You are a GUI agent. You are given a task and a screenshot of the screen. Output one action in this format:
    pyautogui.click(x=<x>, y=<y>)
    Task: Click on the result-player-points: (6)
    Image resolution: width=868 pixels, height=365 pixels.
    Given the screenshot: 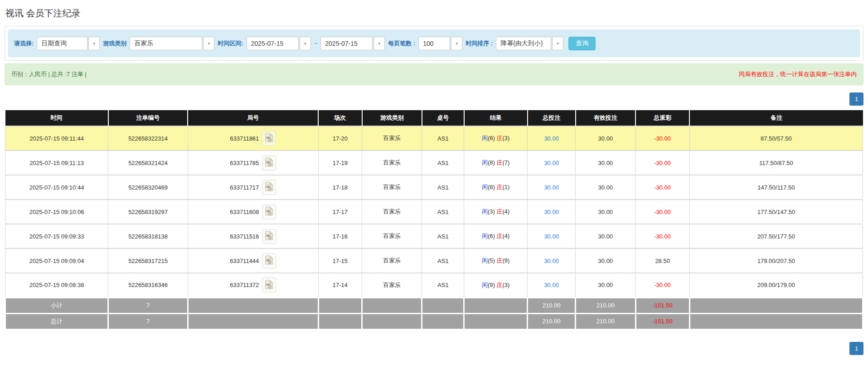 What is the action you would take?
    pyautogui.click(x=491, y=236)
    